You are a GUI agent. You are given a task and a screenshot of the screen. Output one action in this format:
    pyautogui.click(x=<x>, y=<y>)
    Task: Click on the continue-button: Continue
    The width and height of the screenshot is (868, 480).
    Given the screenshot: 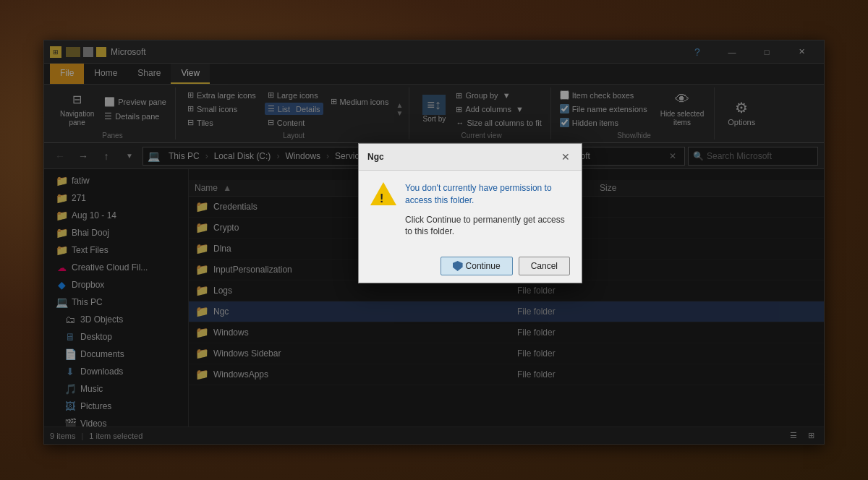 What is the action you would take?
    pyautogui.click(x=477, y=266)
    